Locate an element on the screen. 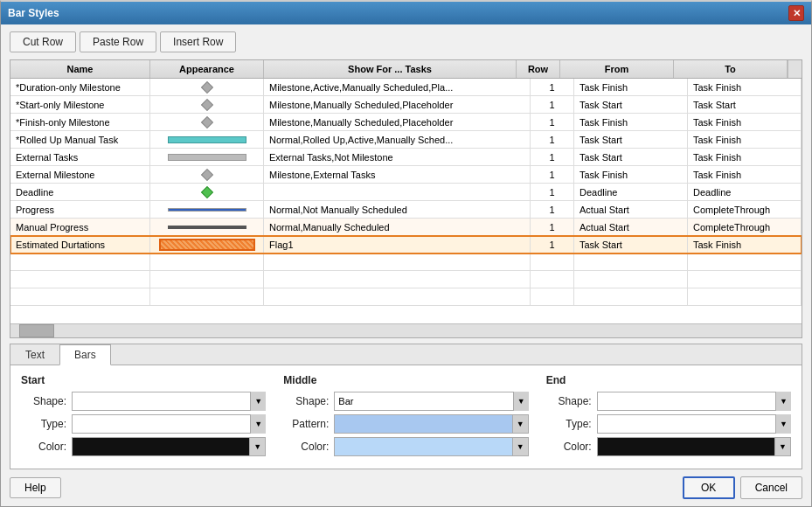 This screenshot has height=507, width=812. start-type-select is located at coordinates (169, 424).